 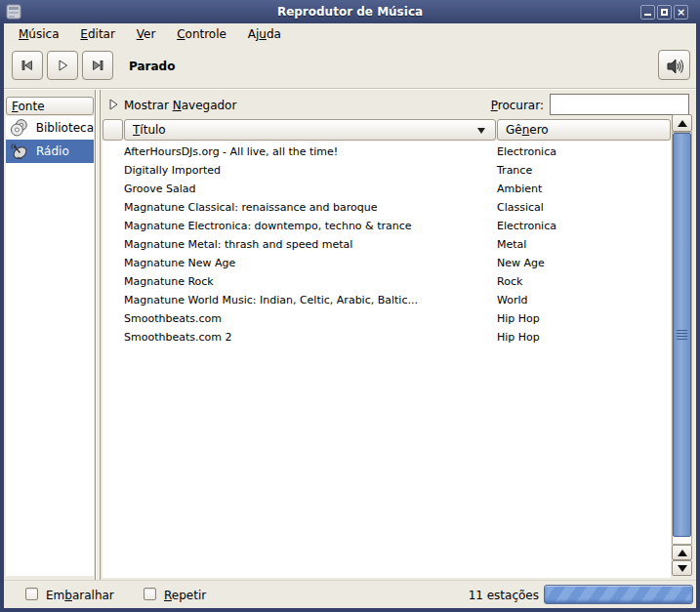 What do you see at coordinates (387, 318) in the screenshot?
I see `station-row: Smoothbeats.comHip Hop` at bounding box center [387, 318].